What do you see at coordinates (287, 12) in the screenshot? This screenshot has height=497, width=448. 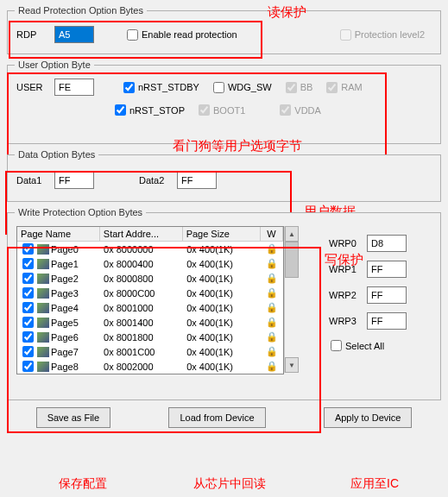 I see `annotation-read: 读保护` at bounding box center [287, 12].